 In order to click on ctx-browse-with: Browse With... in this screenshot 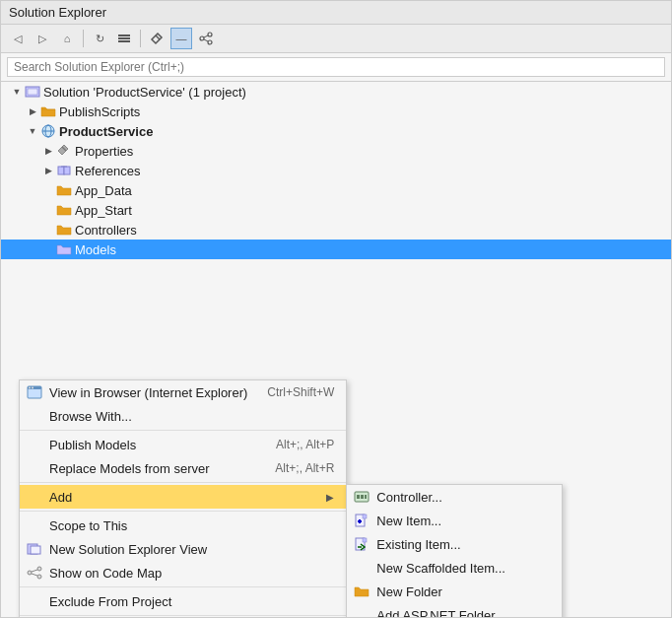, I will do `click(183, 416)`.